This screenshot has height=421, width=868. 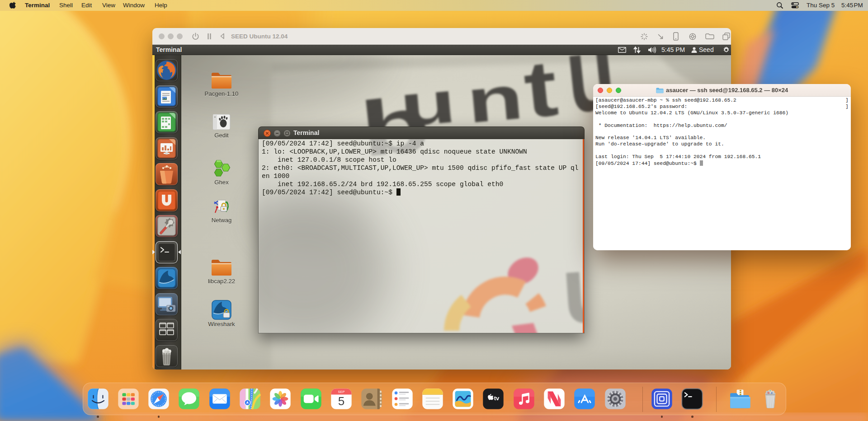 I want to click on svg-text: 5, so click(x=342, y=401).